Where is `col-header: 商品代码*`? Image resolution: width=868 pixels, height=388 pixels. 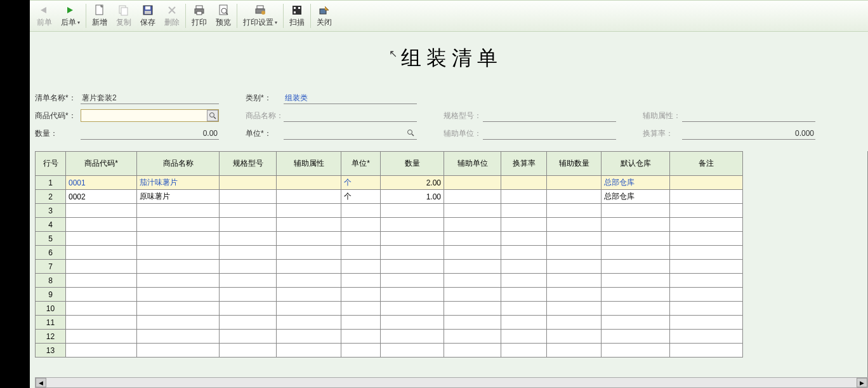 col-header: 商品代码* is located at coordinates (102, 164).